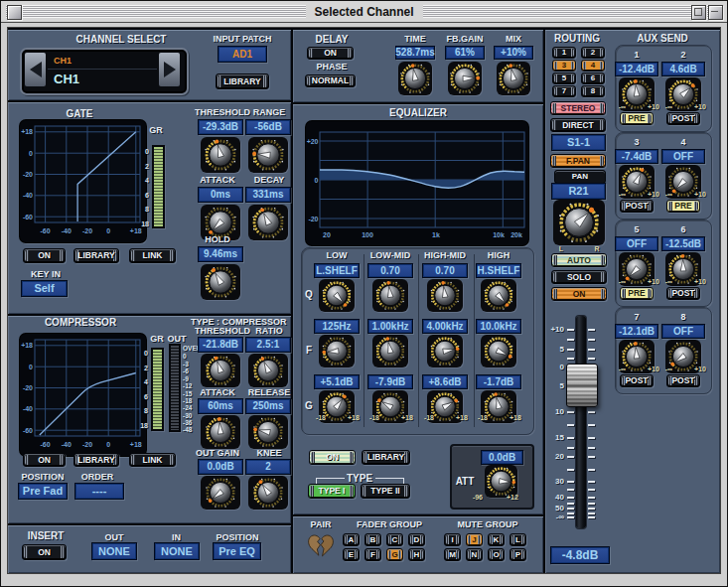 This screenshot has width=728, height=587. I want to click on channel-library-button: LIBRARY, so click(242, 81).